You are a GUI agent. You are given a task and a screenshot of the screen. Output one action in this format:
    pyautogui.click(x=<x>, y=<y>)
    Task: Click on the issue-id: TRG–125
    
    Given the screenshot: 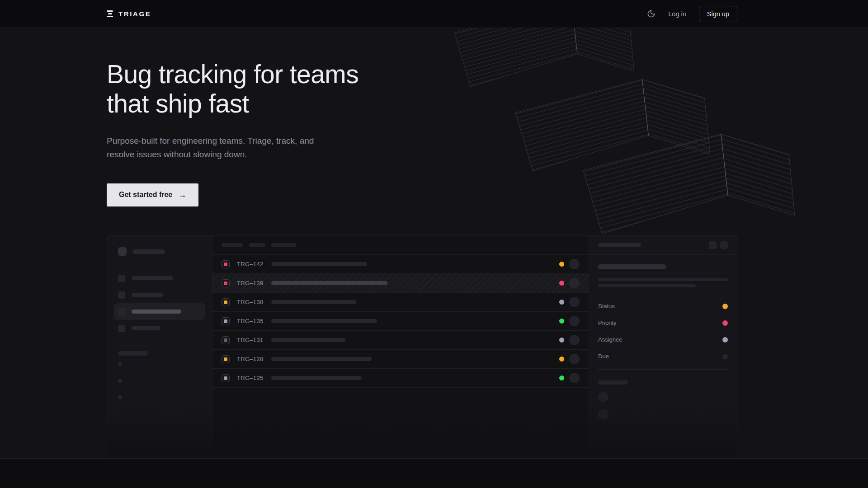 What is the action you would take?
    pyautogui.click(x=251, y=378)
    